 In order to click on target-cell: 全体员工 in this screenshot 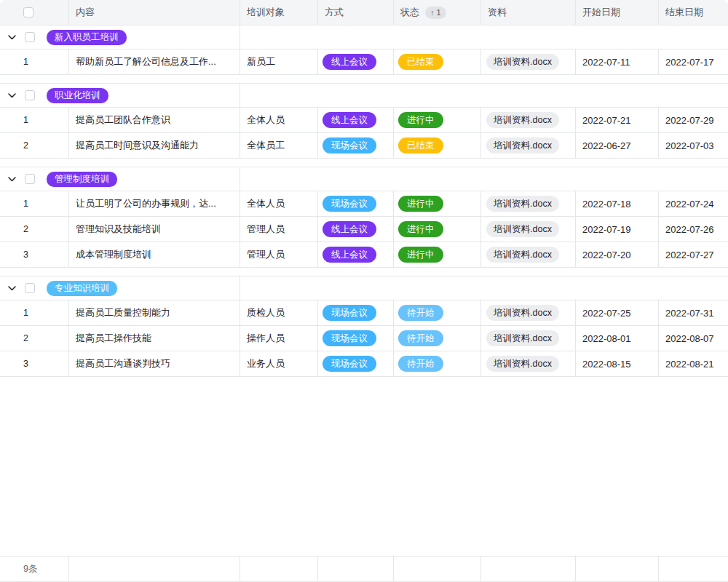, I will do `click(280, 146)`.